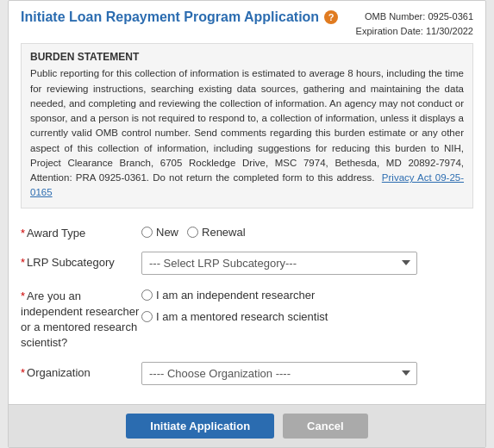  What do you see at coordinates (279, 264) in the screenshot?
I see `lrp-subcategory-select: --- Select LRP Subcategory---` at bounding box center [279, 264].